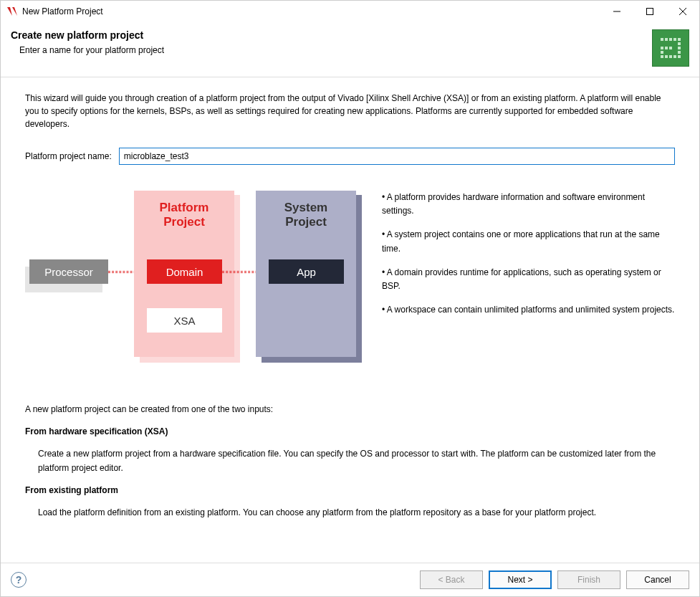 Image resolution: width=700 pixels, height=597 pixels. Describe the element at coordinates (350, 431) in the screenshot. I see `xsa-heading: From hardware specification (XSA)` at that location.